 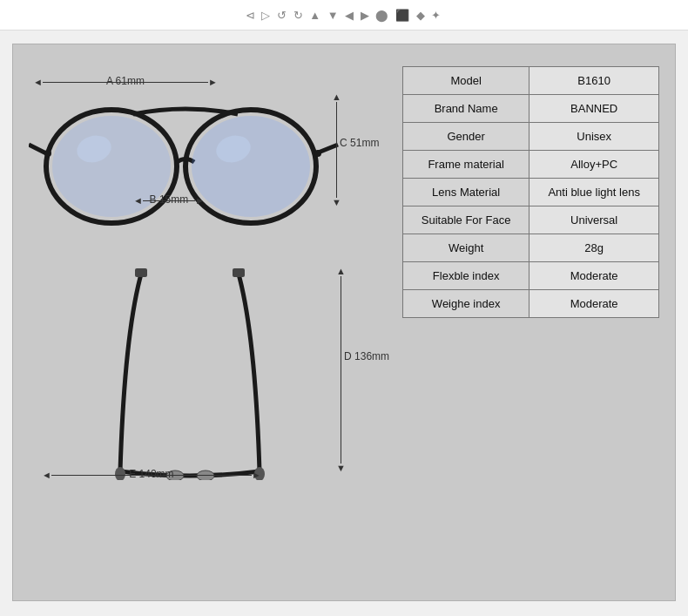 I want to click on spec-label-6: Weight, so click(x=467, y=248).